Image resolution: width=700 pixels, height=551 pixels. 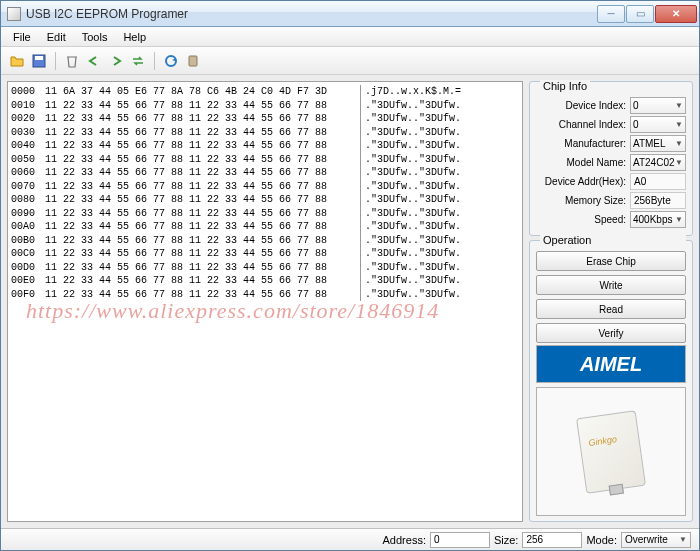 What do you see at coordinates (611, 333) in the screenshot?
I see `verify-button: Verify` at bounding box center [611, 333].